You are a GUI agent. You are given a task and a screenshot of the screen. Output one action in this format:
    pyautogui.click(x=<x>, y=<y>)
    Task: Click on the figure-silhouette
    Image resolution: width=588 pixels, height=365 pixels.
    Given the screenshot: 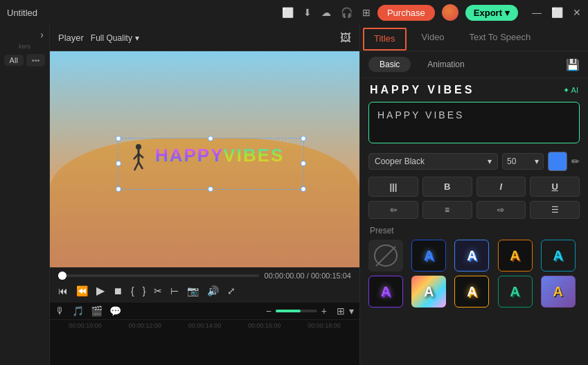 What is the action you would take?
    pyautogui.click(x=139, y=159)
    